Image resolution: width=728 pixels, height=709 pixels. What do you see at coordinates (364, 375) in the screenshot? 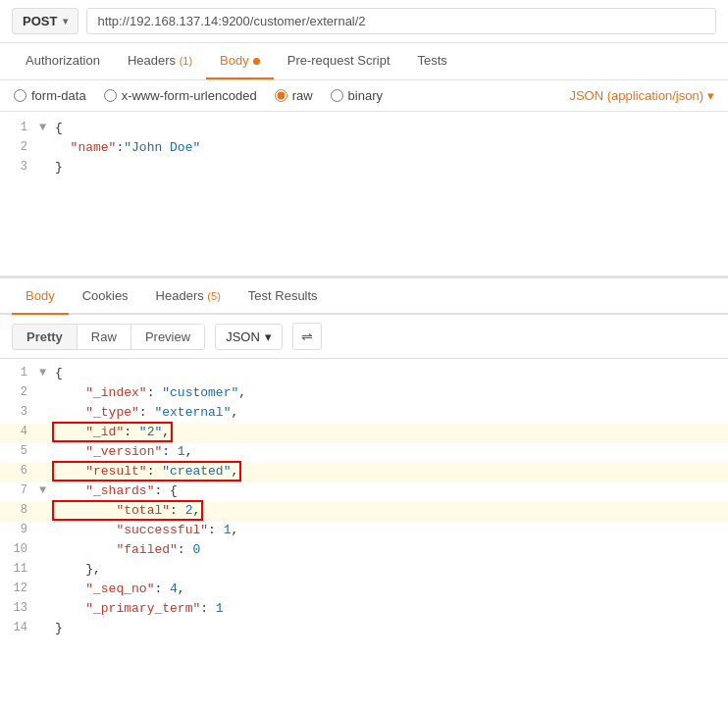
I see `resp-code-line: 1▼{` at bounding box center [364, 375].